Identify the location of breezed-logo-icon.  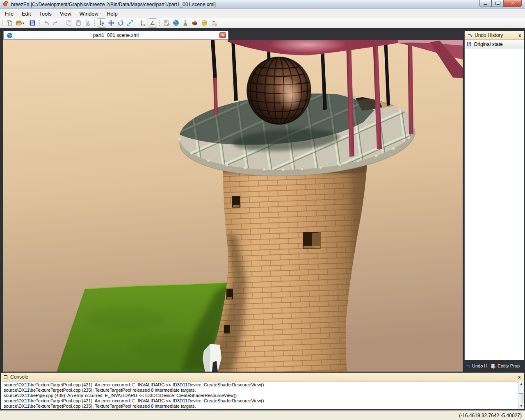
(6, 4).